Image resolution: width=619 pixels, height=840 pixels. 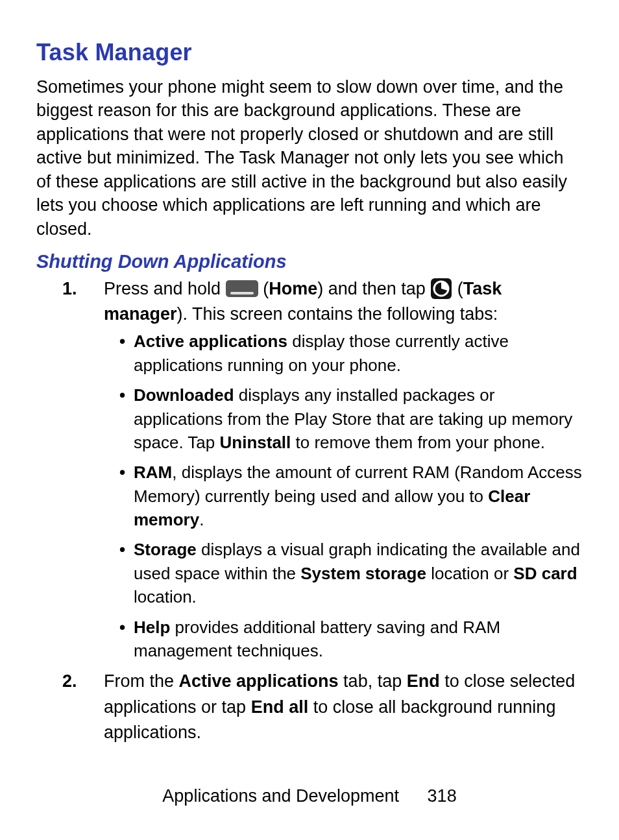 I want to click on help-text: provides additional battery saving and R…, so click(x=317, y=639).